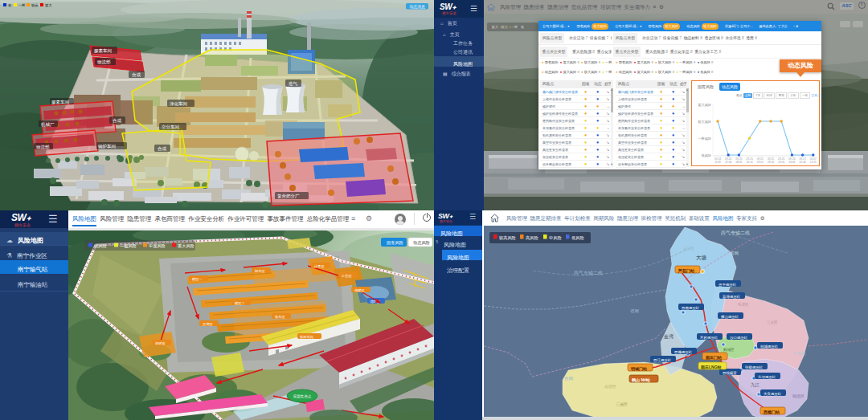  Describe the element at coordinates (735, 233) in the screenshot. I see `svg-text: 西气专输二线` at that location.